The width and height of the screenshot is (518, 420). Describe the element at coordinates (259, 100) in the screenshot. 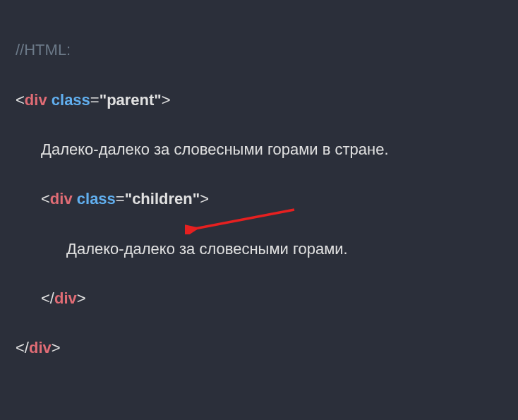

I see `open-parent-div-line: <div class="parent">` at that location.